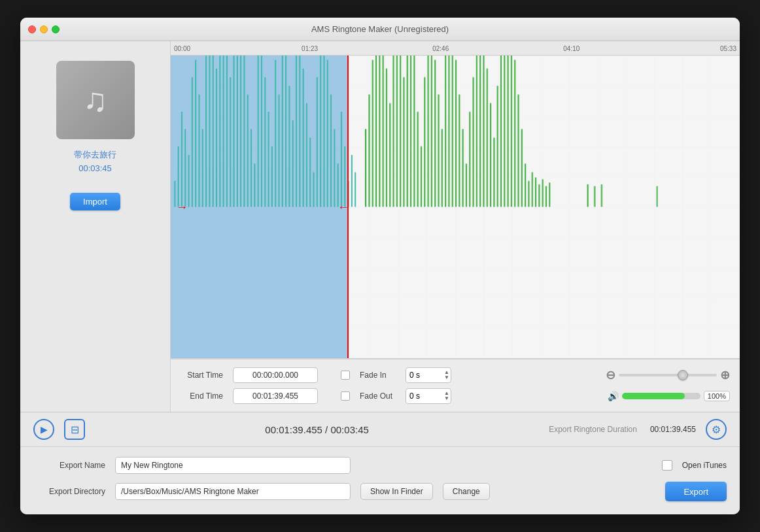  Describe the element at coordinates (380, 429) in the screenshot. I see `bottom-bar: ▶ ⊟ 00:01:39.455 / 00:03:45 Export Ringt…` at that location.